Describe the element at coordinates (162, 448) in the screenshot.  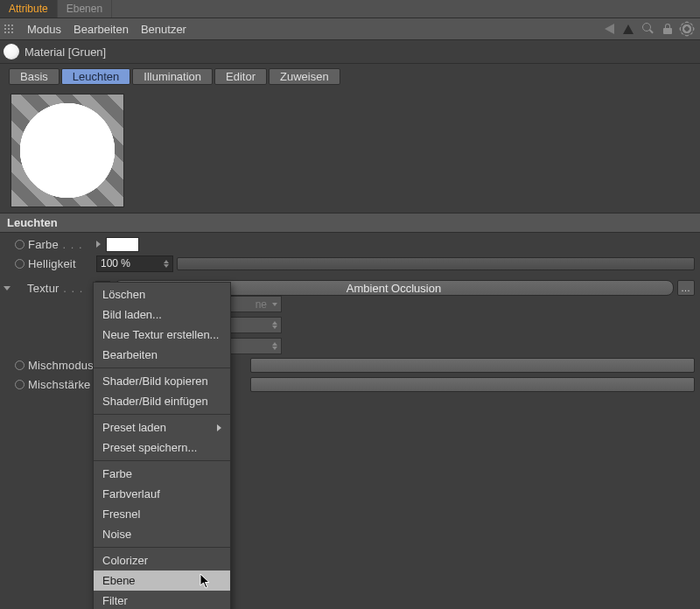
I see `cm-preset-speichern: Preset speichern...` at that location.